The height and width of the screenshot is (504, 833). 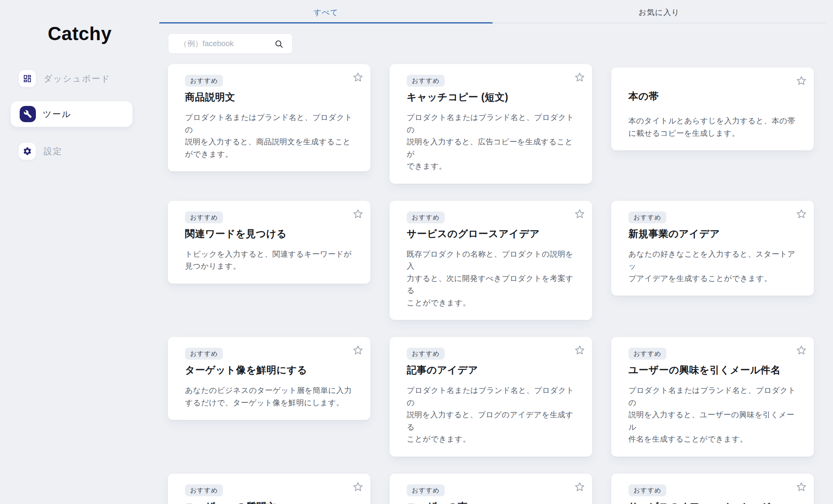 What do you see at coordinates (27, 151) in the screenshot?
I see `gear-icon` at bounding box center [27, 151].